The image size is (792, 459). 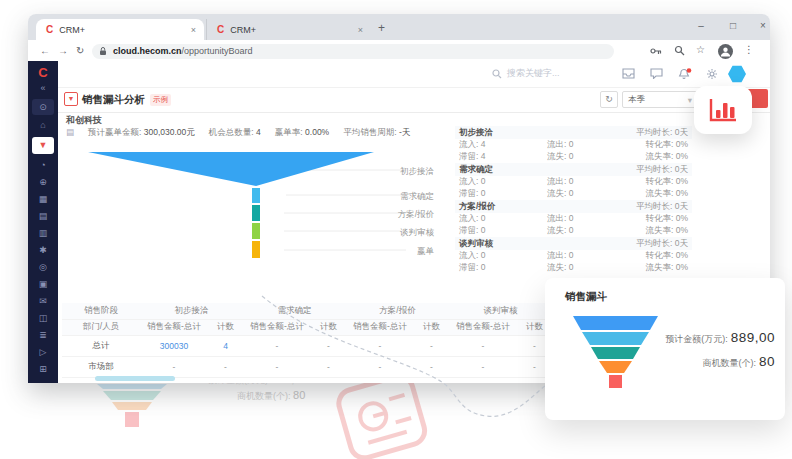 What do you see at coordinates (574, 200) in the screenshot?
I see `stage-stats-panel: 初步接洽平均时长: 0天流入: 4流出: 0转化率: 0%滞留: 4流失: 0流…` at bounding box center [574, 200].